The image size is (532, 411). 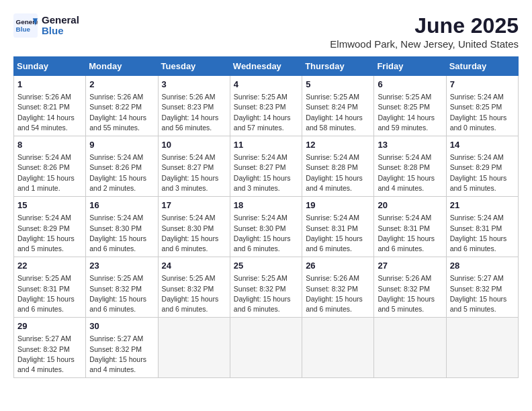 I want to click on month-title: June 2025, so click(x=425, y=26).